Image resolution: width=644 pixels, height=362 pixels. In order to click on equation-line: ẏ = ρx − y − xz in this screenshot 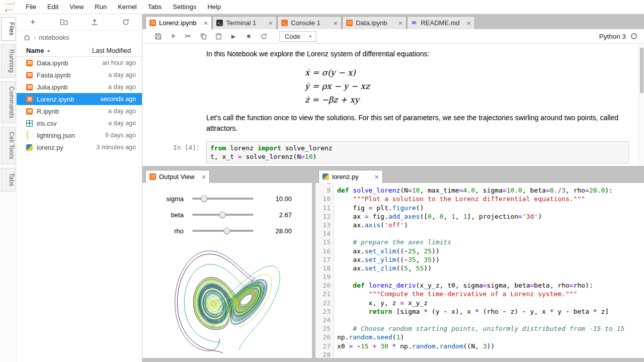, I will do `click(467, 86)`.